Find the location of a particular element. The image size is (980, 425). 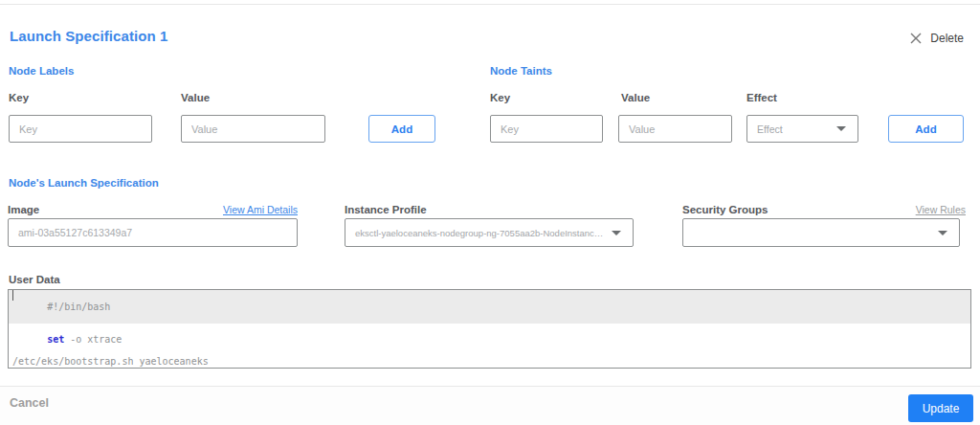

instance-profile-label: Instance Profile is located at coordinates (386, 210).